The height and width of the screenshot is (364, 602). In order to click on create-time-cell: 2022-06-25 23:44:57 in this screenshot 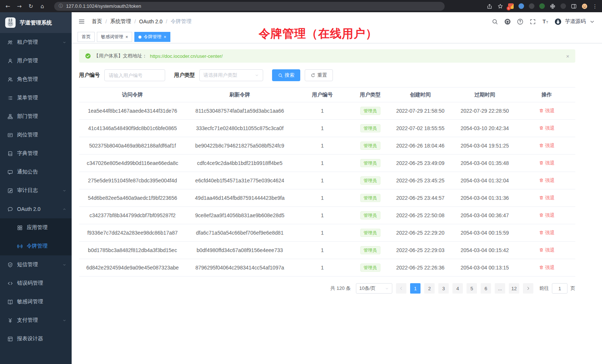, I will do `click(420, 198)`.